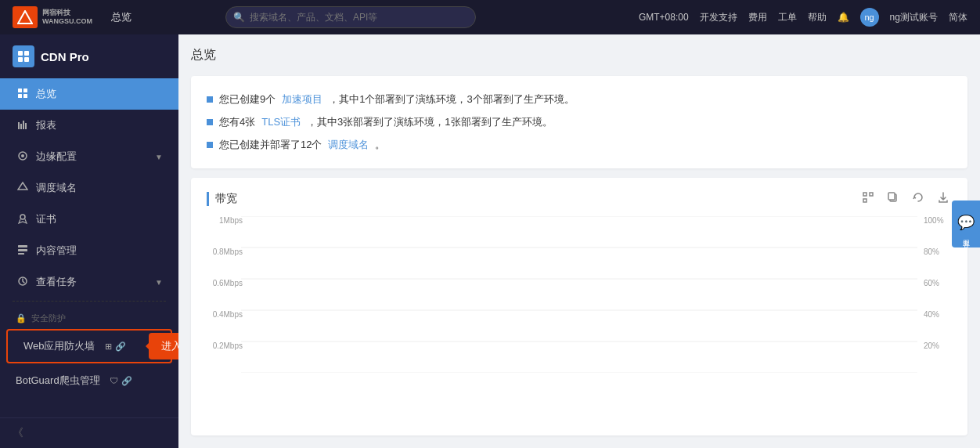 The image size is (980, 448). What do you see at coordinates (89, 316) in the screenshot?
I see `security-section-title: 🔒 安全防护` at bounding box center [89, 316].